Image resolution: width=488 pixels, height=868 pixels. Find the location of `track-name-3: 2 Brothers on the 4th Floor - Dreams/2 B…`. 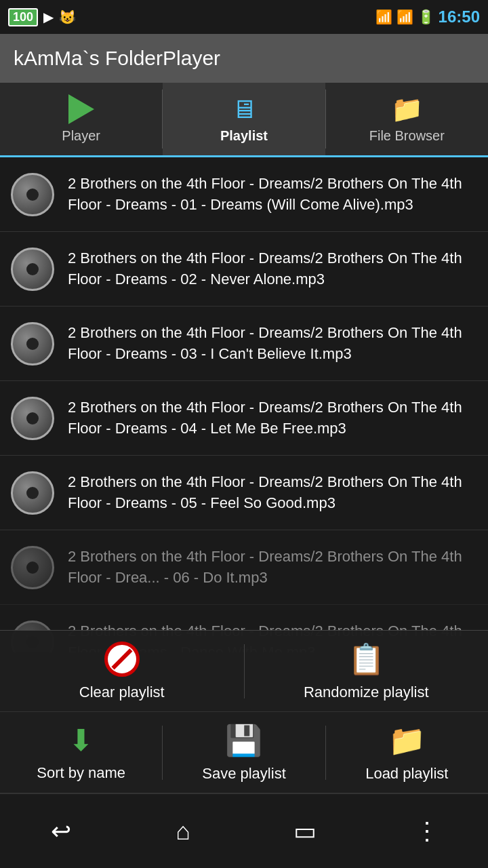

track-name-3: 2 Brothers on the 4th Floor - Dreams/2 B… is located at coordinates (272, 344).